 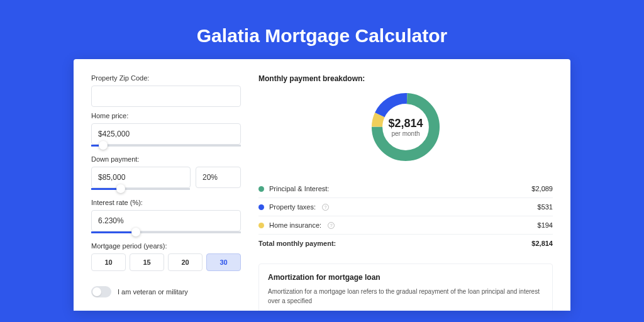 What do you see at coordinates (166, 130) in the screenshot?
I see `home-price-field: Home price:` at bounding box center [166, 130].